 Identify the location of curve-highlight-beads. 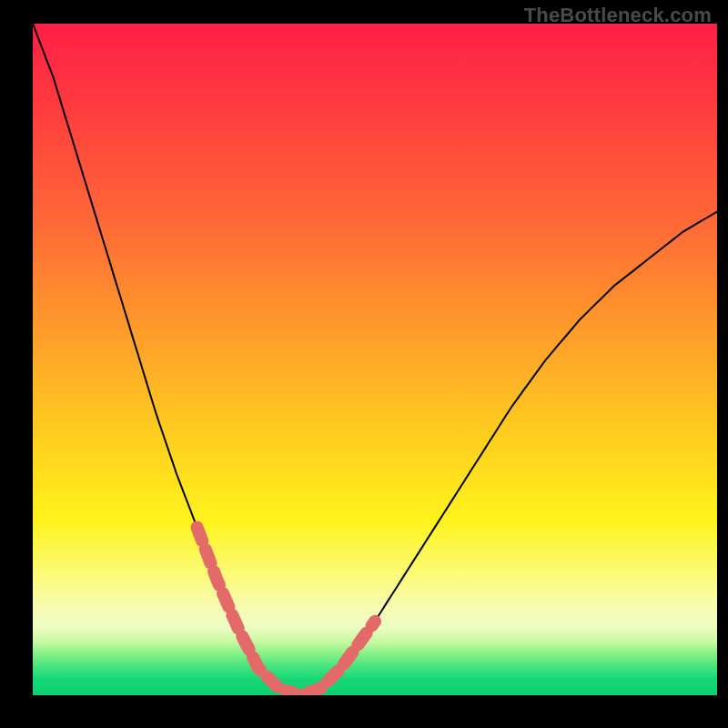
(287, 612).